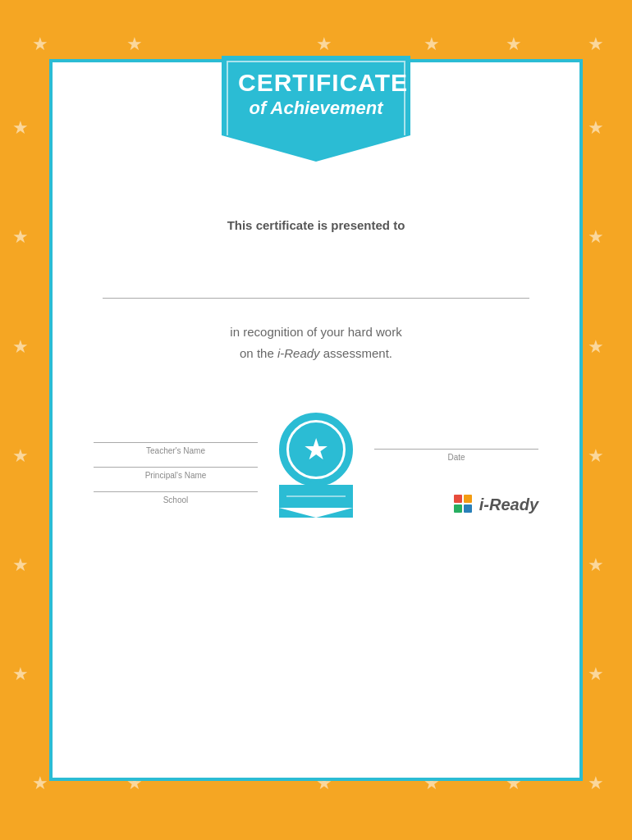 The image size is (632, 840). What do you see at coordinates (176, 476) in the screenshot?
I see `principal-label: Principal's Name` at bounding box center [176, 476].